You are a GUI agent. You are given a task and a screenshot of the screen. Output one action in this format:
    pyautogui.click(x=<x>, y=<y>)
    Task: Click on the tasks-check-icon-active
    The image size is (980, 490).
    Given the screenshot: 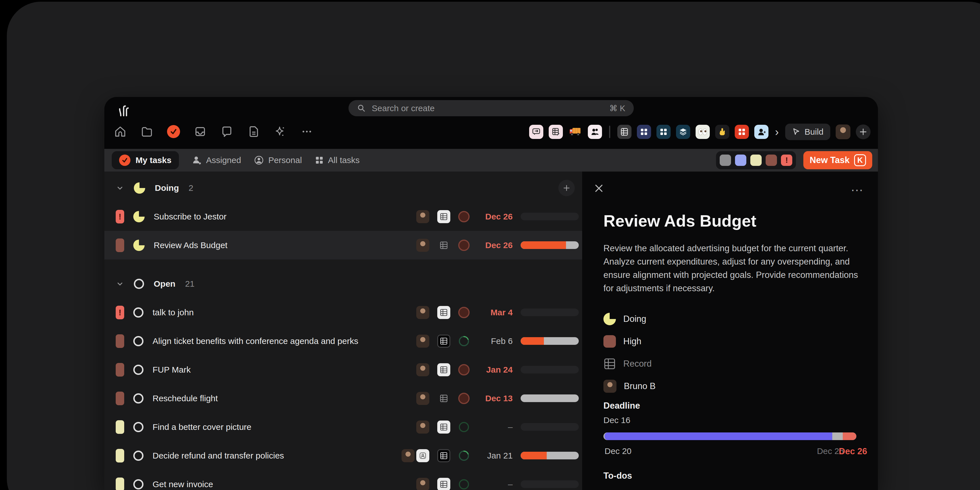 What is the action you would take?
    pyautogui.click(x=173, y=132)
    